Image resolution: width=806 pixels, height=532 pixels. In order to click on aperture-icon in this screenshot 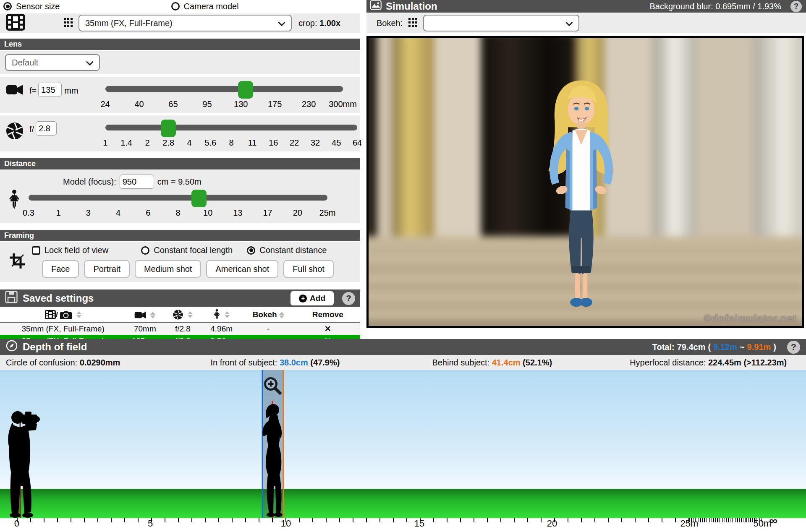, I will do `click(15, 130)`.